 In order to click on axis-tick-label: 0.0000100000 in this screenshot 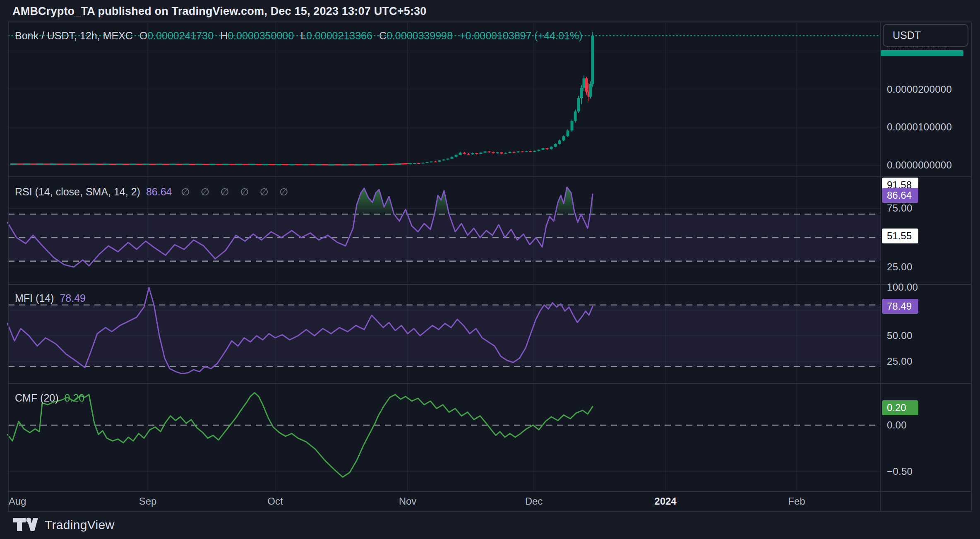, I will do `click(920, 127)`.